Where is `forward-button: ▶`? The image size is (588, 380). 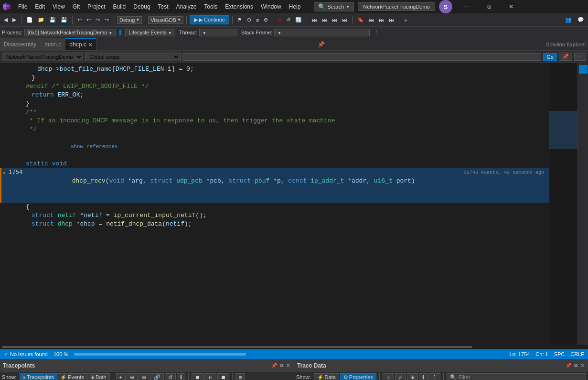
forward-button: ▶ is located at coordinates (14, 20).